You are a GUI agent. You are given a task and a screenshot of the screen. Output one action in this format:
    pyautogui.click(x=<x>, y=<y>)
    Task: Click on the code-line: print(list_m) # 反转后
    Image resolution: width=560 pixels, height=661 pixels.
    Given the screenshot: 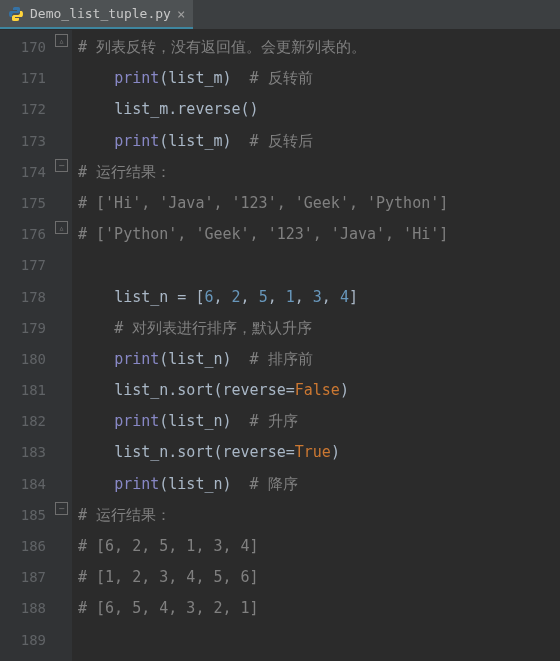 What is the action you would take?
    pyautogui.click(x=319, y=142)
    